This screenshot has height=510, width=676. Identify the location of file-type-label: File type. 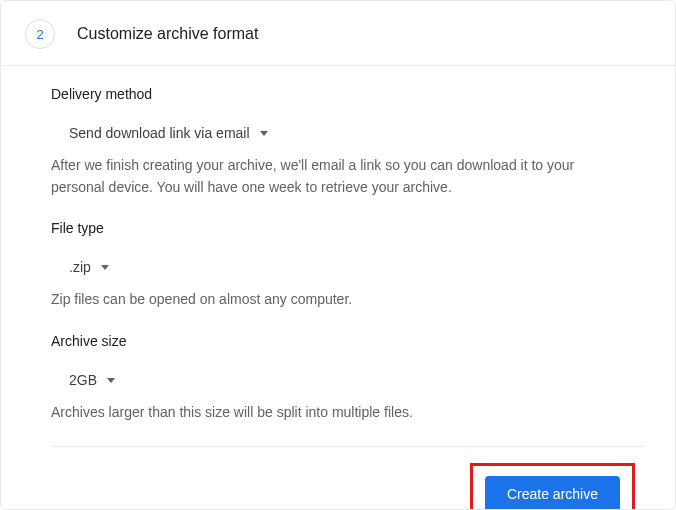
(348, 228).